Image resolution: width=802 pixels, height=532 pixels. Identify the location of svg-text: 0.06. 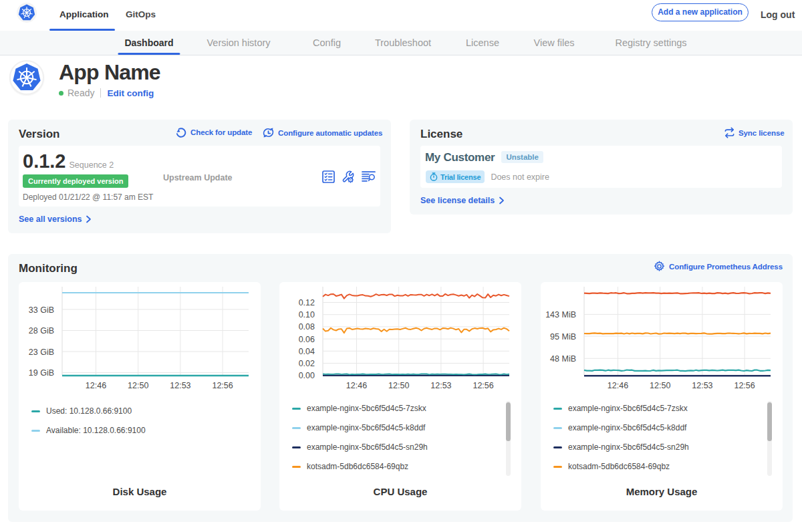
(307, 340).